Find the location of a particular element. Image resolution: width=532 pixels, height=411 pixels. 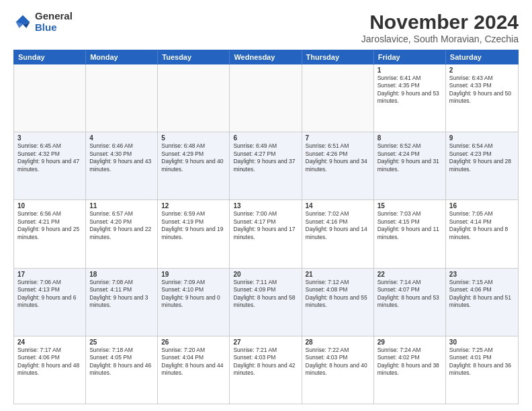

day-number: 12 is located at coordinates (193, 205).